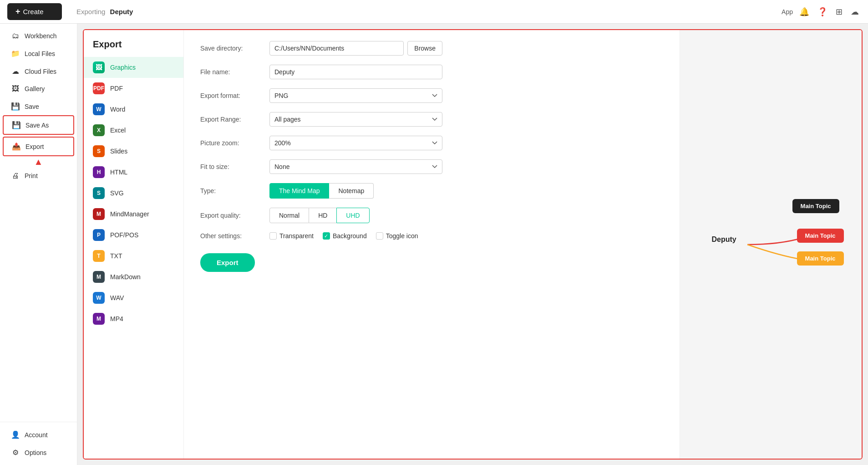 The image size is (868, 465). Describe the element at coordinates (351, 191) in the screenshot. I see `type-notemap-button: Notemap` at that location.